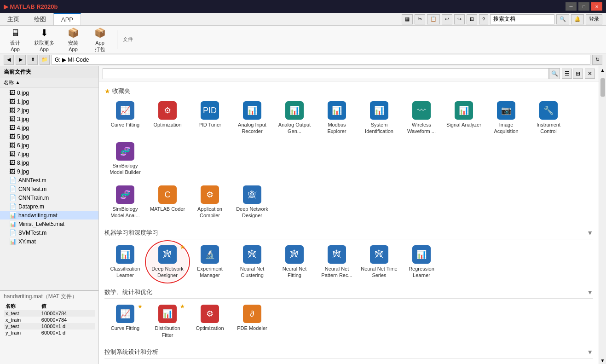 The image size is (606, 364). I want to click on file-item: 🖼0.jpg, so click(49, 93).